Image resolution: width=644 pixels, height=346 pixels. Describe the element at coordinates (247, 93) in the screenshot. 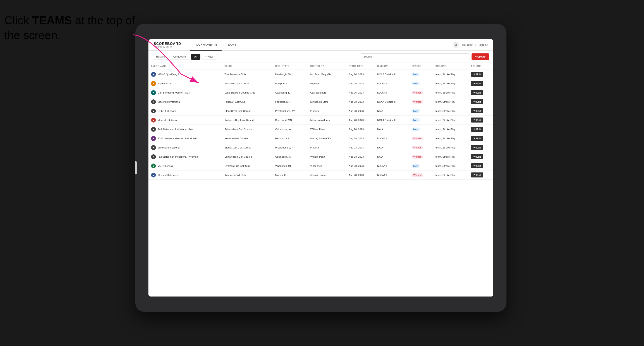

I see `cell-venue: Lake Bracken Country Club` at that location.